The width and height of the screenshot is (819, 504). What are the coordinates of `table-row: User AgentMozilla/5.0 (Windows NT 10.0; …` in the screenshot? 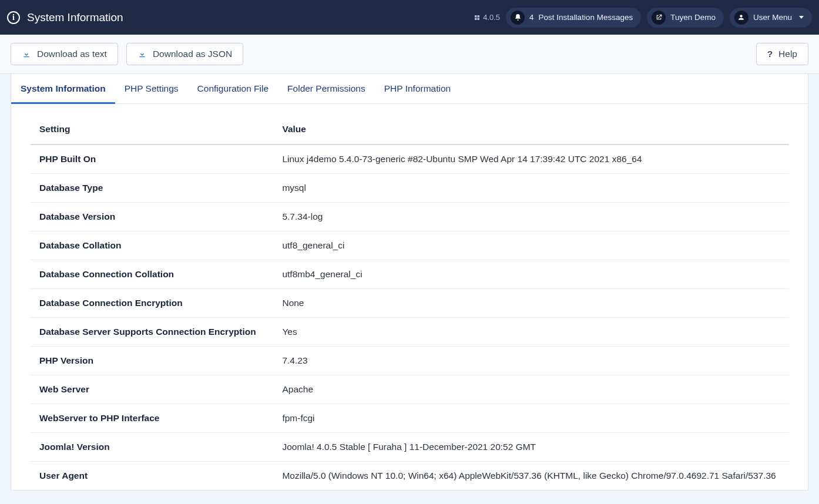 It's located at (410, 476).